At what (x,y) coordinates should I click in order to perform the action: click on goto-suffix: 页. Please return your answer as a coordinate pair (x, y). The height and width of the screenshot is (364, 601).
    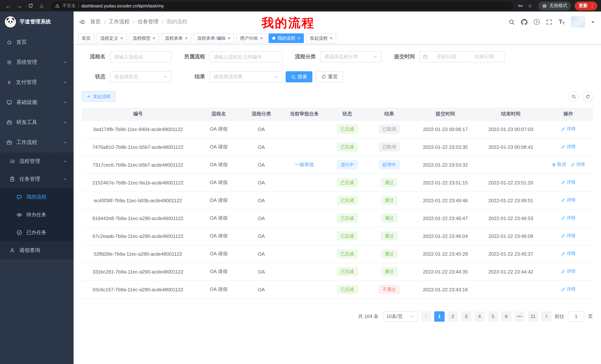
    Looking at the image, I should click on (590, 316).